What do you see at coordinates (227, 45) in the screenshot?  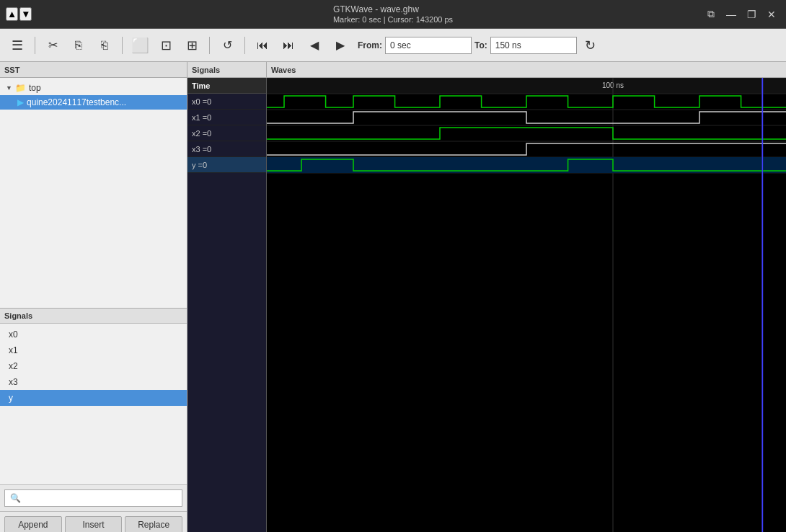 I see `undo-button: ↺` at bounding box center [227, 45].